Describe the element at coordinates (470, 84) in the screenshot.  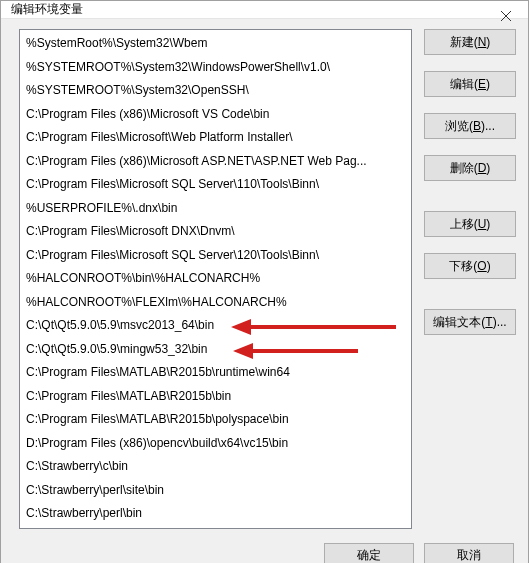
I see `edit-button: 编辑(E)` at that location.